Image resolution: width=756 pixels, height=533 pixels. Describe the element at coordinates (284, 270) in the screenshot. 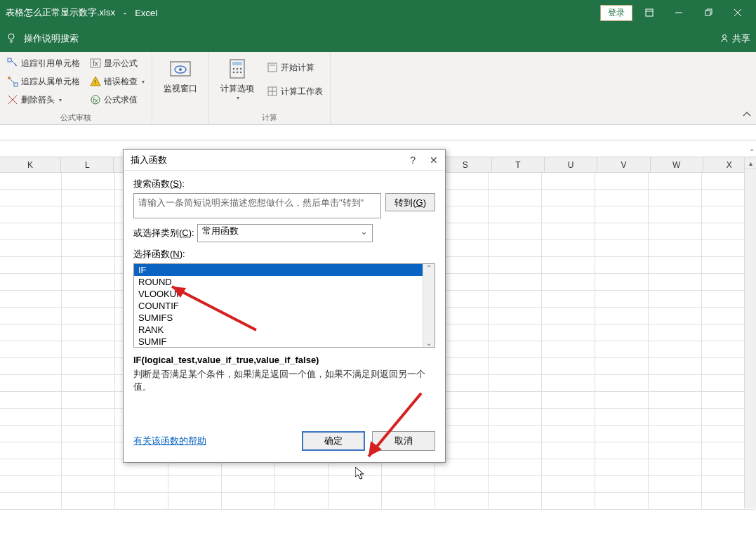

I see `function-list-item: IF` at that location.